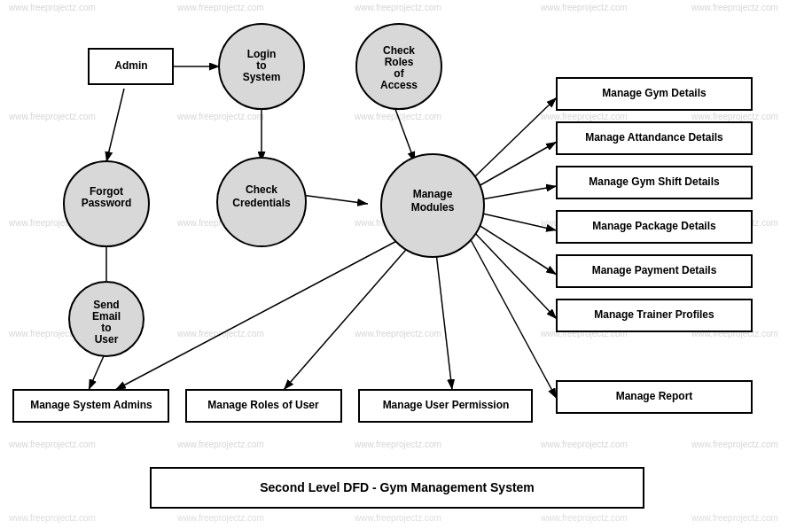 Image resolution: width=812 pixels, height=529 pixels. I want to click on admin-label: Admin, so click(131, 66).